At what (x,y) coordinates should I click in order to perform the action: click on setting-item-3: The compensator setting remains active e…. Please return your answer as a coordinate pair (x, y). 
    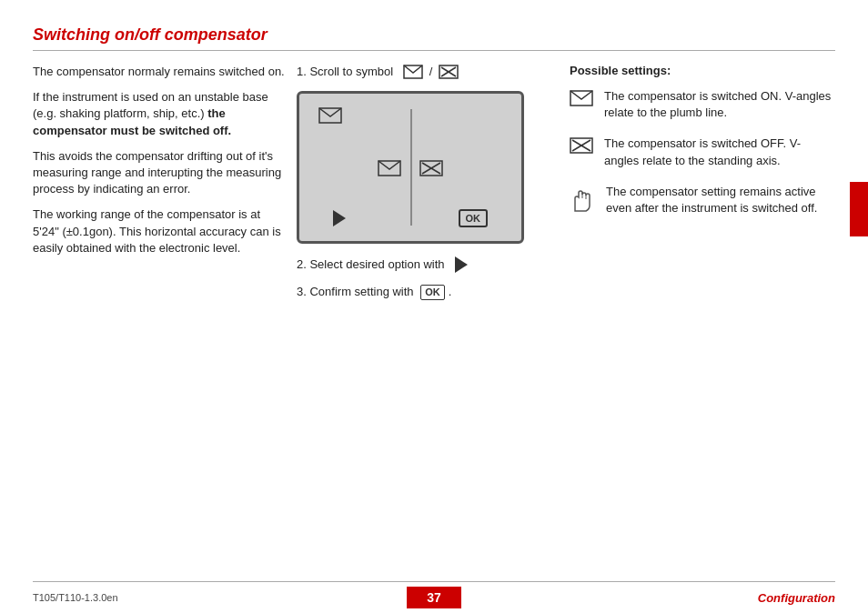
    Looking at the image, I should click on (702, 200).